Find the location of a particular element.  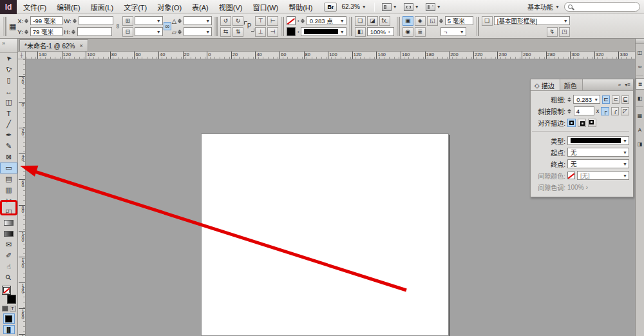

tab-color: 颜色 is located at coordinates (572, 85).